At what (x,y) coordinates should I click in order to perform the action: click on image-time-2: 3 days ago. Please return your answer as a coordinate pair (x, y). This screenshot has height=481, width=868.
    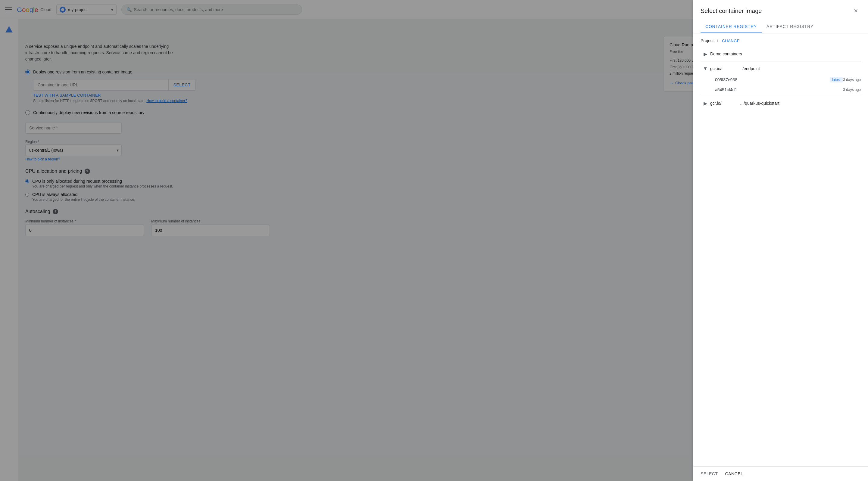
    Looking at the image, I should click on (852, 90).